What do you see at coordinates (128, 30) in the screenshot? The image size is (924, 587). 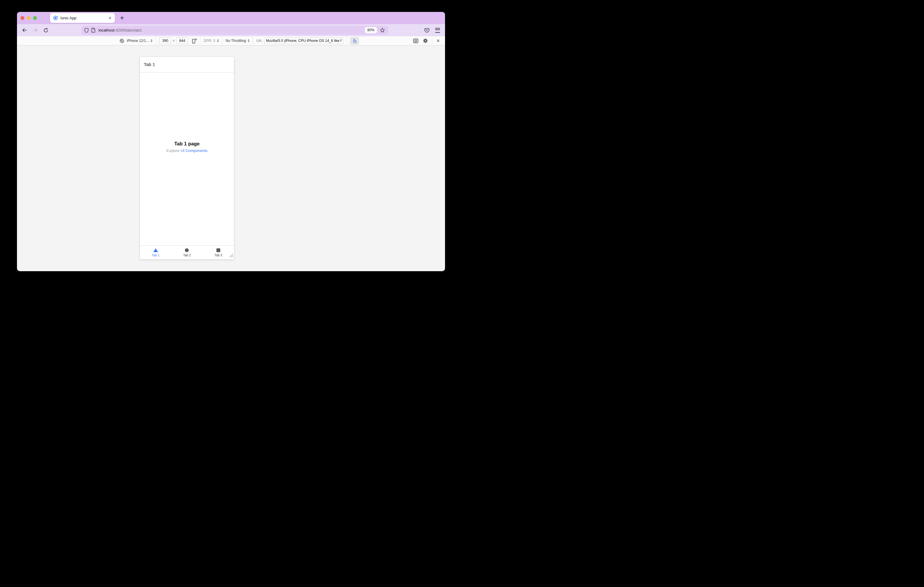 I see `url-path: :4200/tabs/tab1` at bounding box center [128, 30].